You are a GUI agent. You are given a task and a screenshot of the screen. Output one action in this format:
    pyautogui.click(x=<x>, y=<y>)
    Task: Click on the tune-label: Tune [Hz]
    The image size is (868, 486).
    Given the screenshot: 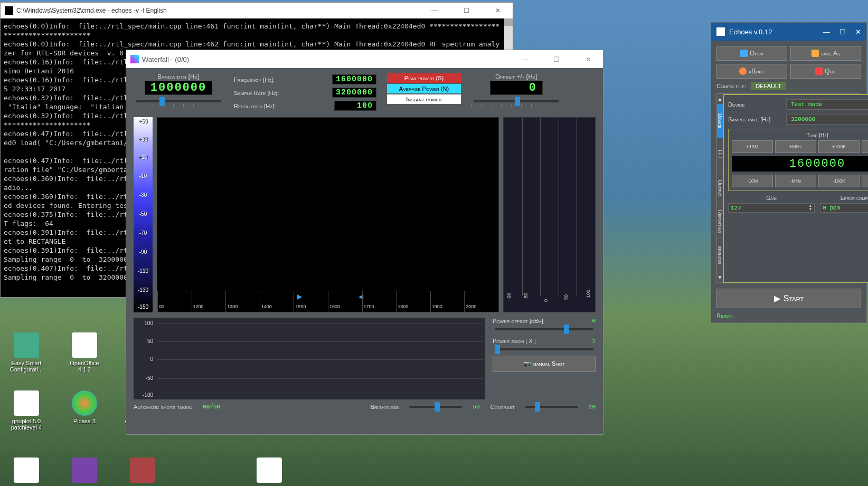 What is the action you would take?
    pyautogui.click(x=800, y=135)
    